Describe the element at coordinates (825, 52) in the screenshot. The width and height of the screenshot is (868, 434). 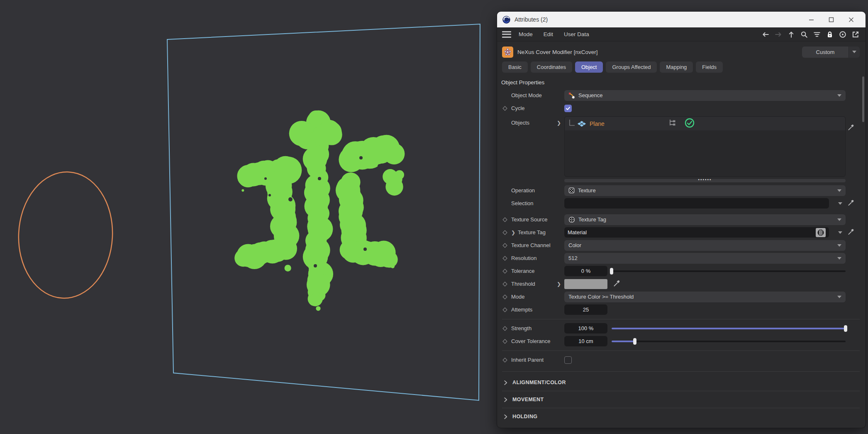
I see `preset-value: Custom` at that location.